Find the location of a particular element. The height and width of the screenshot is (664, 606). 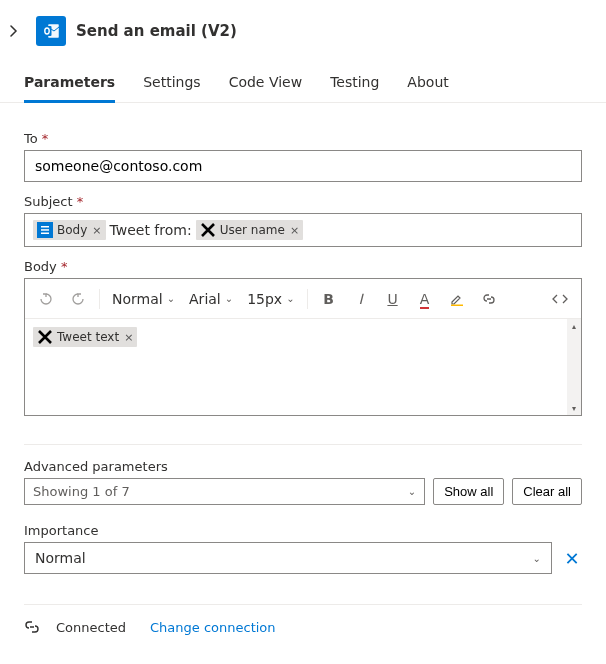

to-input-field is located at coordinates (303, 166).